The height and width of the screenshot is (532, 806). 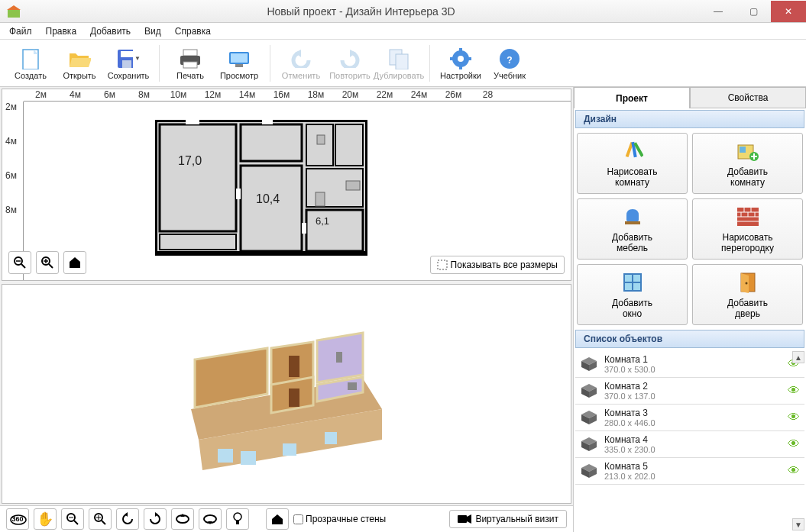 I want to click on 360-button: 360, so click(x=18, y=519).